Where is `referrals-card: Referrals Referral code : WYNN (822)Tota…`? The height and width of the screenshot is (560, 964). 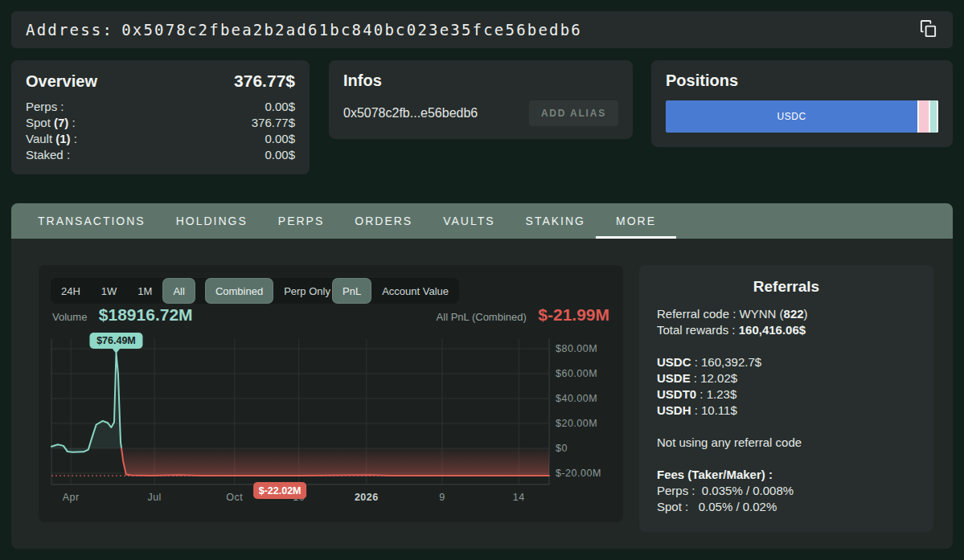 referrals-card: Referrals Referral code : WYNN (822)Tota… is located at coordinates (786, 399).